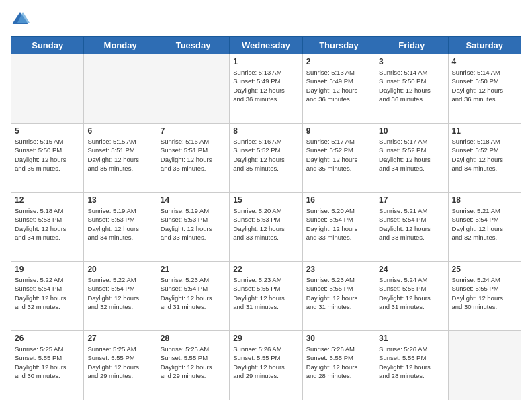 This screenshot has width=532, height=411. What do you see at coordinates (266, 227) in the screenshot?
I see `calendar-cell: 15Sunrise: 5:20 AM Sunset: 5:53 PM Dayli…` at bounding box center [266, 227].